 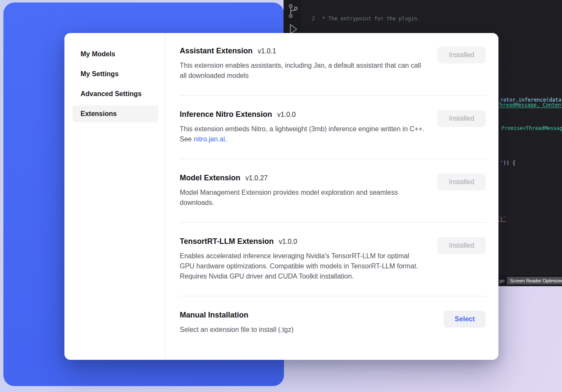 I want to click on line-number: 2, so click(x=308, y=19).